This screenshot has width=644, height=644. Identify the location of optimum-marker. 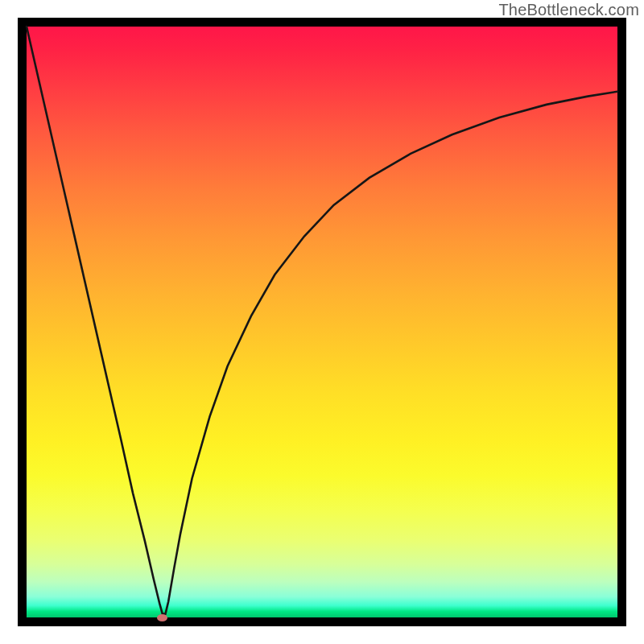
(163, 618).